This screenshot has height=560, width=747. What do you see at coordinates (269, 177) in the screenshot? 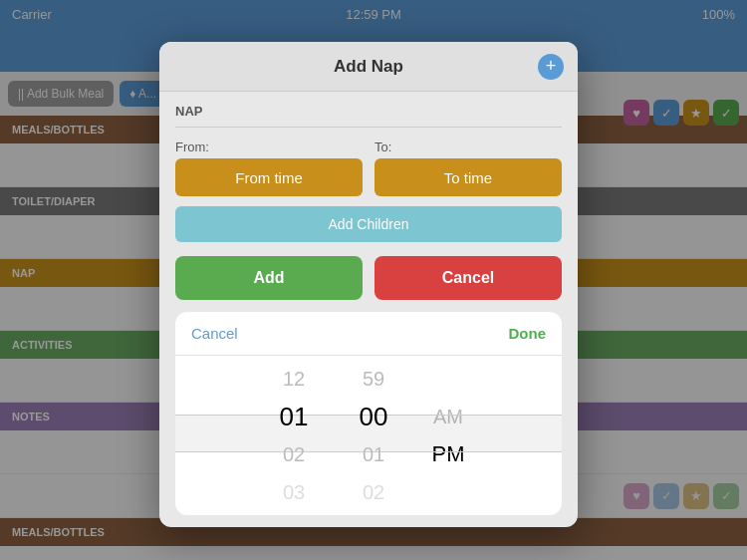
I see `from-time-button: From time` at bounding box center [269, 177].